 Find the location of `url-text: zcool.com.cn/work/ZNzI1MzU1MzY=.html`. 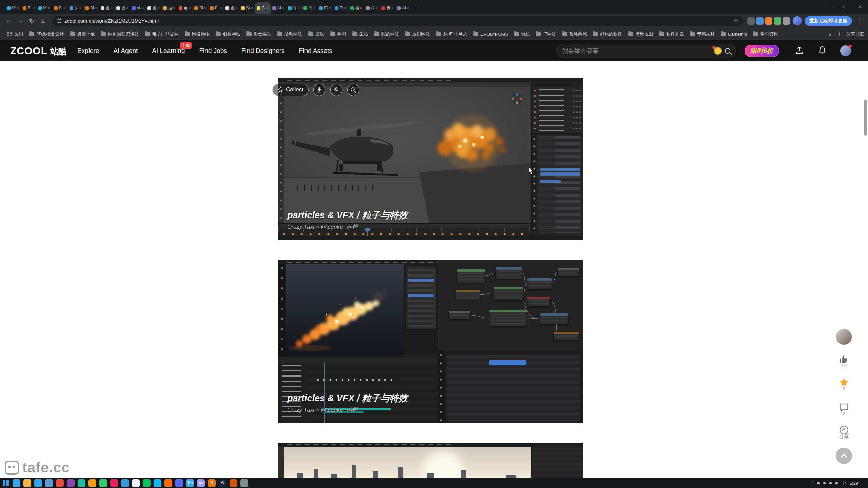

url-text: zcool.com.cn/work/ZNzI1MzU1MzY=.html is located at coordinates (397, 21).